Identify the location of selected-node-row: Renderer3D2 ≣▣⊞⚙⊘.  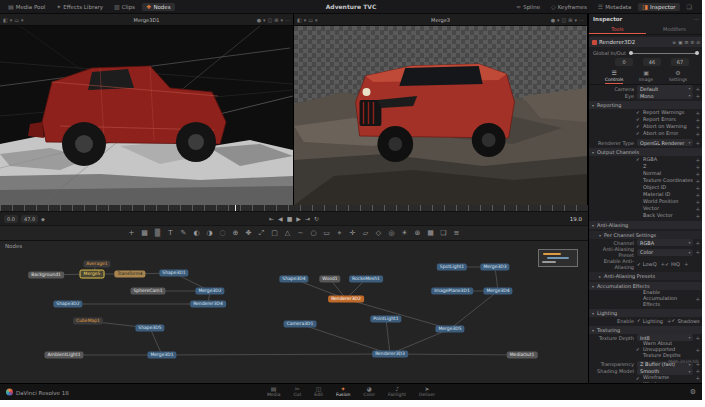
(646, 42).